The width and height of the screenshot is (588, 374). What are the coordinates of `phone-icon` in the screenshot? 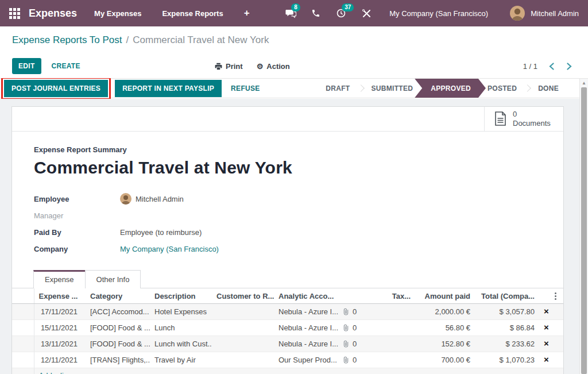 It's located at (316, 13).